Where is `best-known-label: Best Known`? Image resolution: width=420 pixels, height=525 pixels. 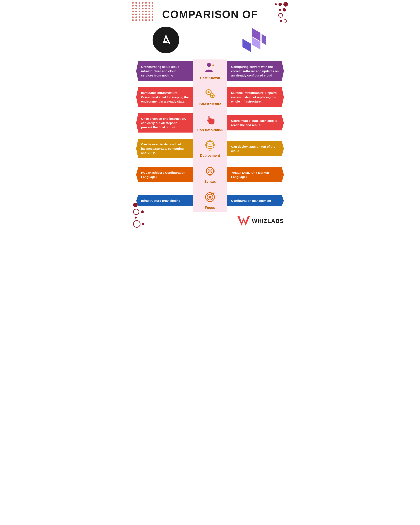 best-known-label: Best Known is located at coordinates (210, 78).